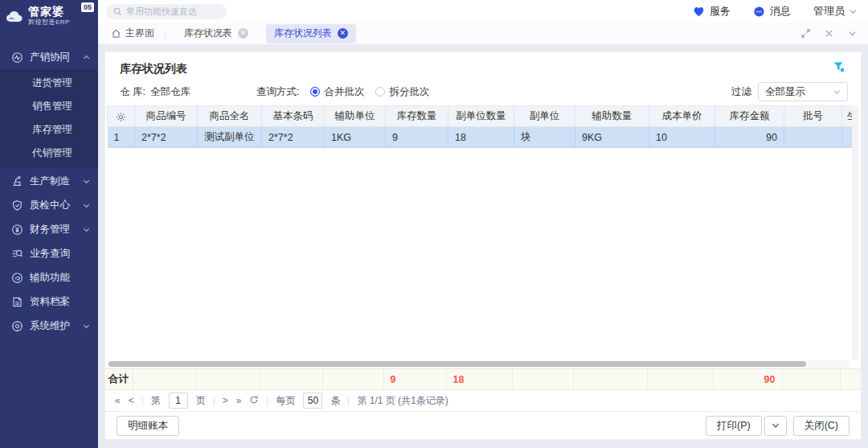  What do you see at coordinates (829, 34) in the screenshot?
I see `close-icon` at bounding box center [829, 34].